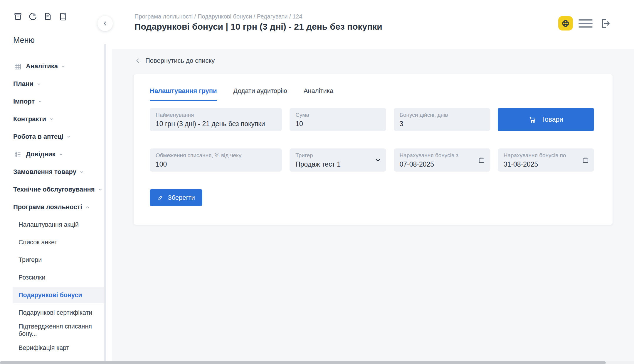 The height and width of the screenshot is (364, 634). I want to click on logout-icon, so click(605, 23).